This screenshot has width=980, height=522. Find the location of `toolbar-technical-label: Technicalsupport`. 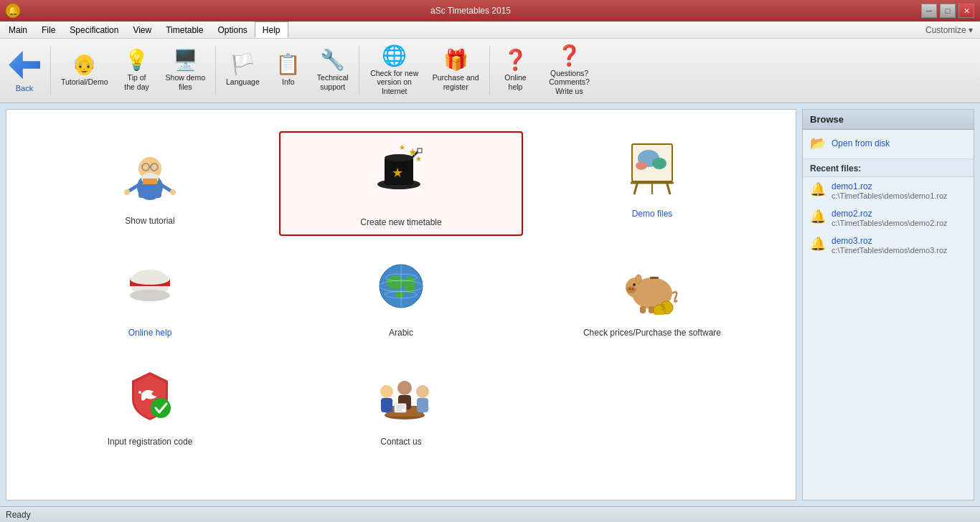

toolbar-technical-label: Technicalsupport is located at coordinates (333, 82).